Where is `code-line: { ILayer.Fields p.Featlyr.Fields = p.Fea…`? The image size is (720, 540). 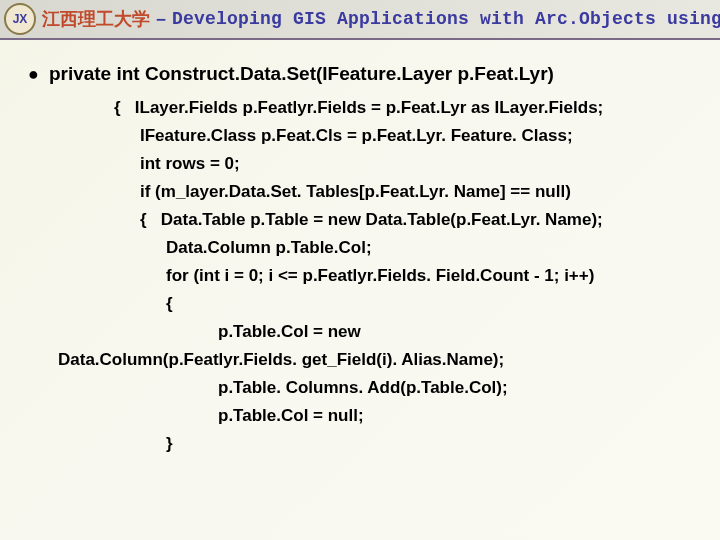
code-line: { ILayer.Fields p.Featlyr.Fields = p.Fea… is located at coordinates (407, 108).